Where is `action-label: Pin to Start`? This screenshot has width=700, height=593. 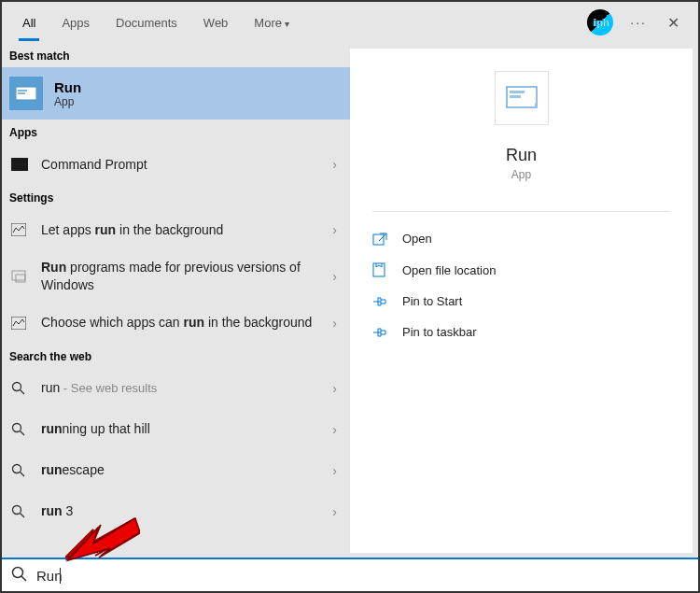 action-label: Pin to Start is located at coordinates (432, 301).